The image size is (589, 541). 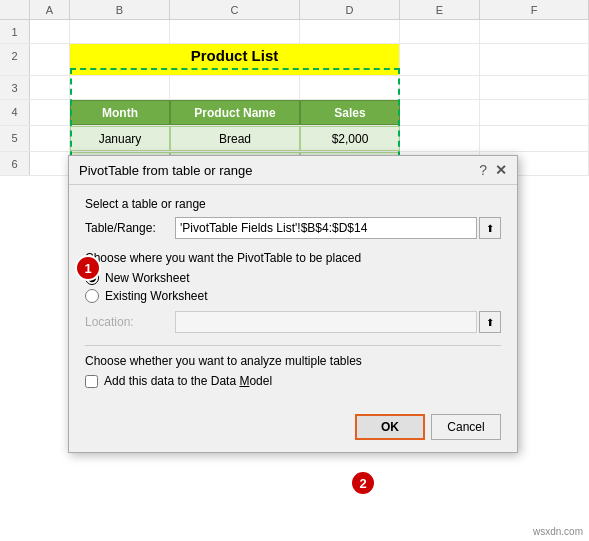 What do you see at coordinates (483, 170) in the screenshot?
I see `help-icon: ?` at bounding box center [483, 170].